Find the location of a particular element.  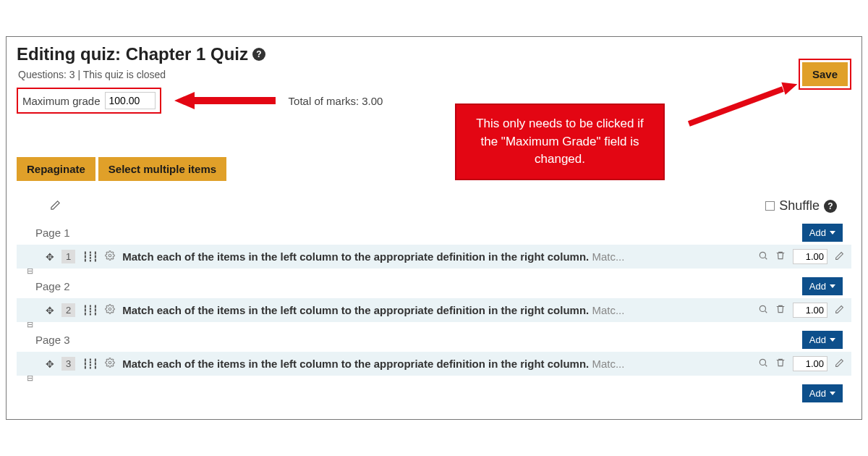

total-marks: Total of marks: 3.00 is located at coordinates (336, 101).